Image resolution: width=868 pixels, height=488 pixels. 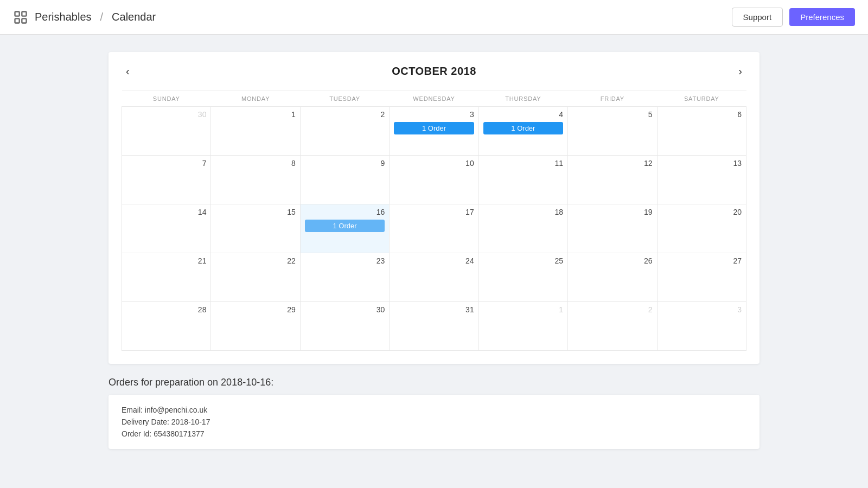 I want to click on calendar-week-row: 301231 Order41 Order56, so click(x=434, y=131).